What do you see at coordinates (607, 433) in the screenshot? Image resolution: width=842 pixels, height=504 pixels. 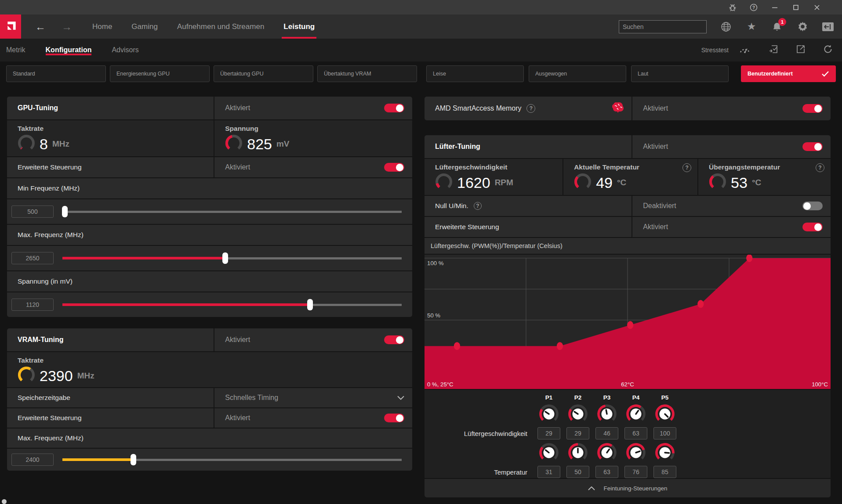 I see `fan-speed-input-p3` at bounding box center [607, 433].